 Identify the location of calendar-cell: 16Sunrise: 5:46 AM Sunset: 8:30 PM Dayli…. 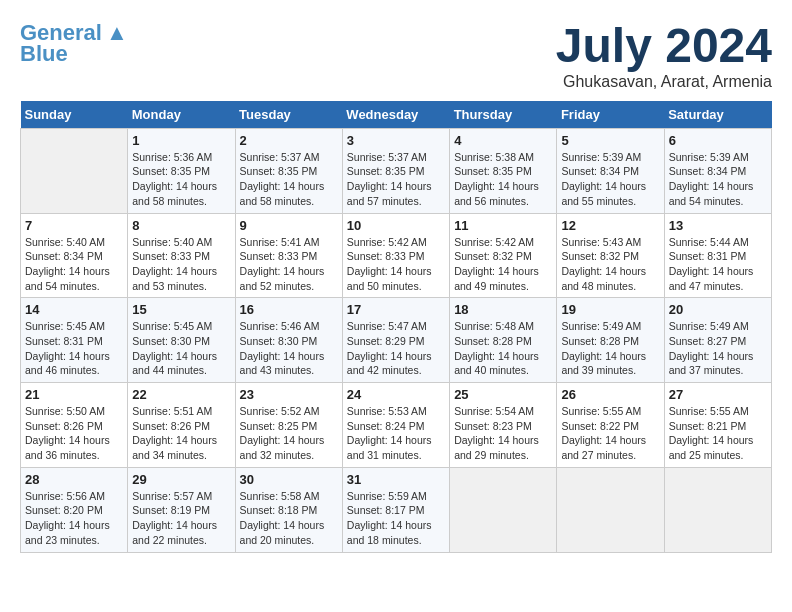
(288, 340).